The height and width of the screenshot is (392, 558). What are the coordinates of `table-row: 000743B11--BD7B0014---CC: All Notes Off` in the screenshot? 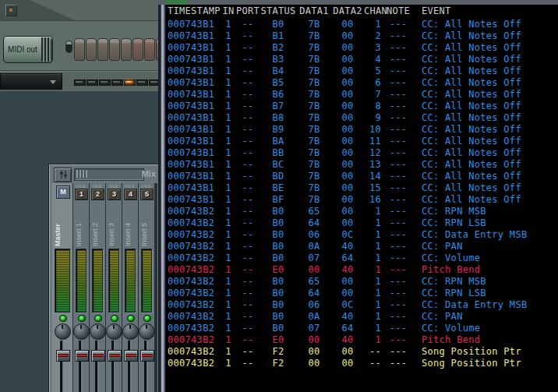 It's located at (363, 176).